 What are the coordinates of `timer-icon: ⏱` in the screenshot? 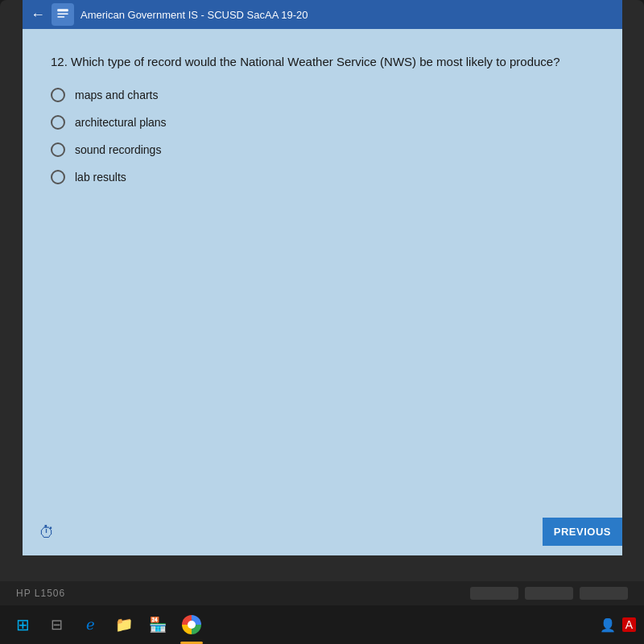 It's located at (47, 532).